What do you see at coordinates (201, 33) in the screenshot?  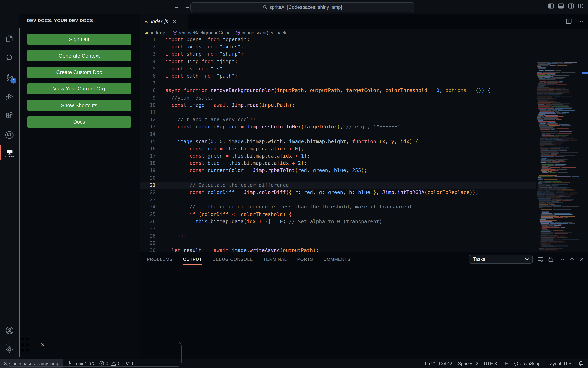 I see `breadcrumb-item: removeBackgroundColor` at bounding box center [201, 33].